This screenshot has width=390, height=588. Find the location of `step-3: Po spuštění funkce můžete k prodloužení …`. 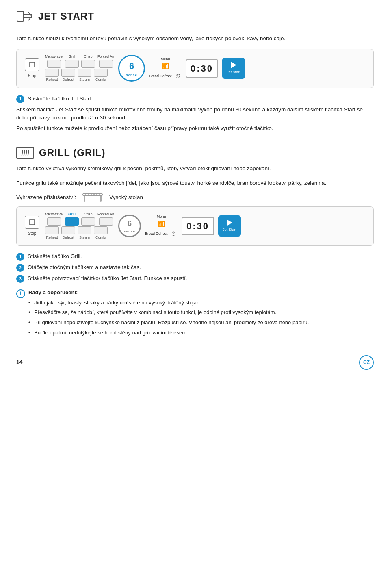

step-3: Po spuštění funkce můžete k prodloužení … is located at coordinates (195, 128).